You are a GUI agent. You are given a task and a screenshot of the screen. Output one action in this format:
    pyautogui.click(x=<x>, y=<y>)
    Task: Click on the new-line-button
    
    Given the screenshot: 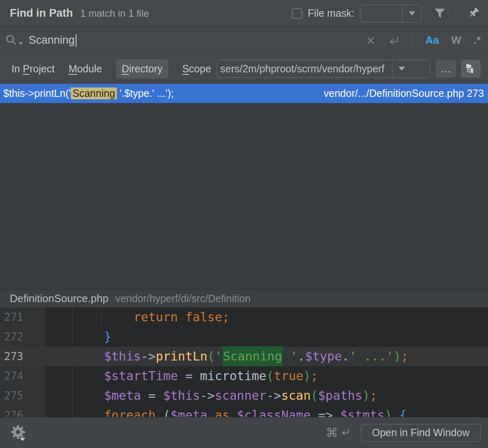 What is the action you would take?
    pyautogui.click(x=394, y=40)
    